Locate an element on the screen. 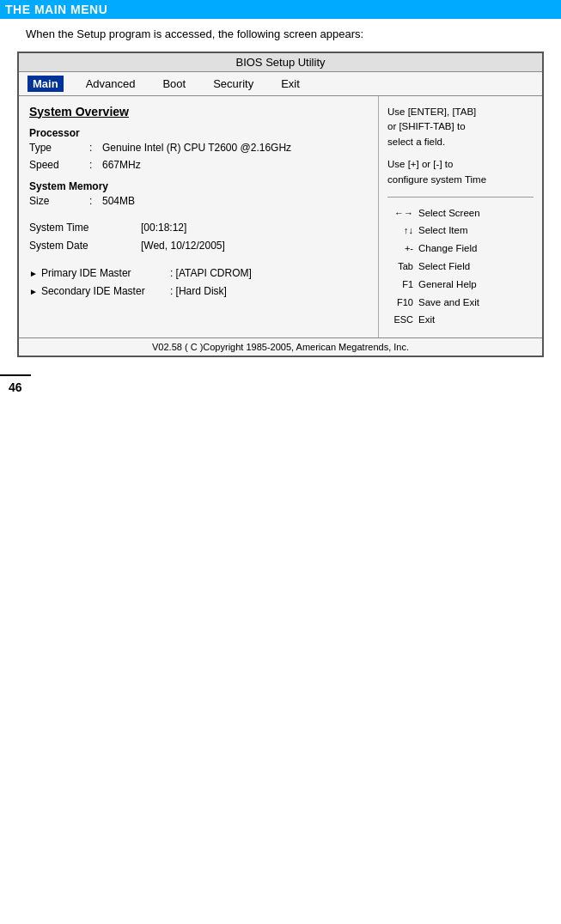 This screenshot has height=924, width=561. help-text-block: Use [ENTER], [TAB] or [SHIFT-TAB] to sel… is located at coordinates (460, 146).